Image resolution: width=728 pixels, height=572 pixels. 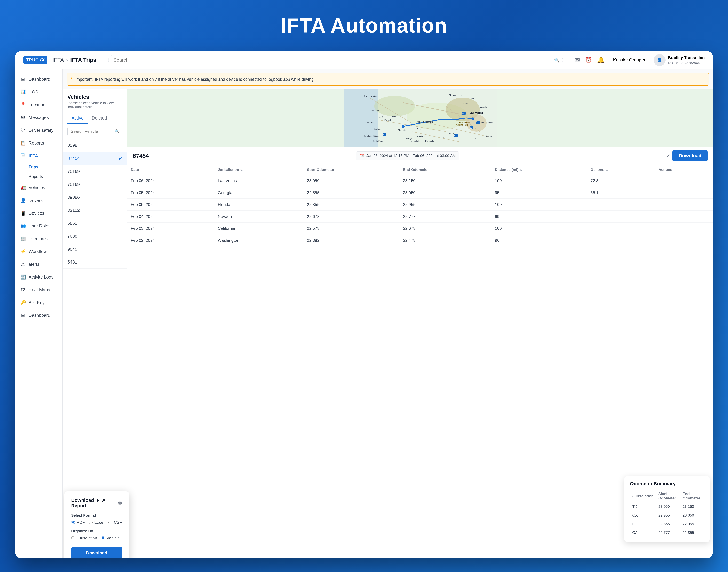 What do you see at coordinates (95, 158) in the screenshot?
I see `vehicle-item-87454: 87454 ✔` at bounding box center [95, 158].